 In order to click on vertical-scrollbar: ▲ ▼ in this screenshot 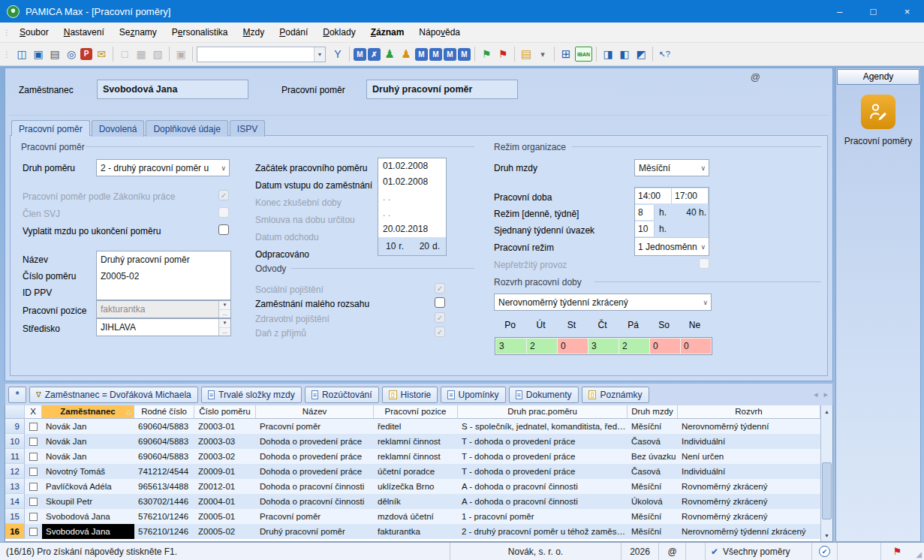, I will do `click(826, 473)`.